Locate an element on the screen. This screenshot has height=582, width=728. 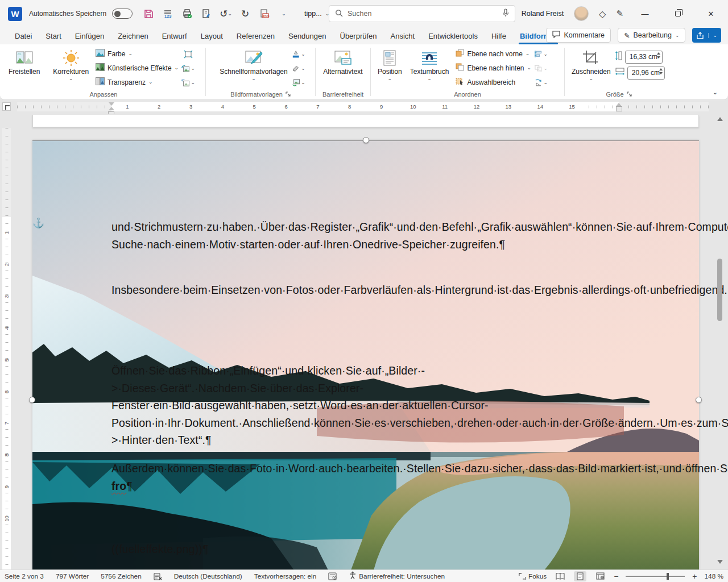
minimize-button: — is located at coordinates (645, 14).